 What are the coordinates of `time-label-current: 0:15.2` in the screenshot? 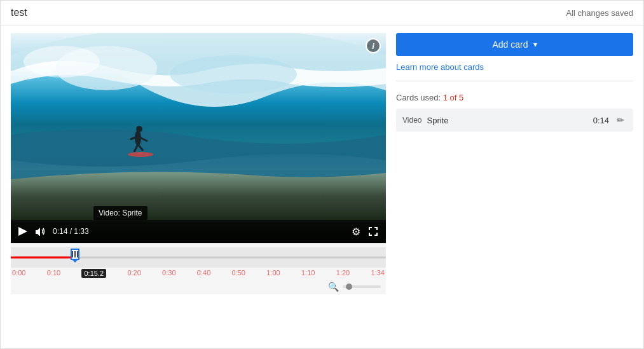 It's located at (94, 273).